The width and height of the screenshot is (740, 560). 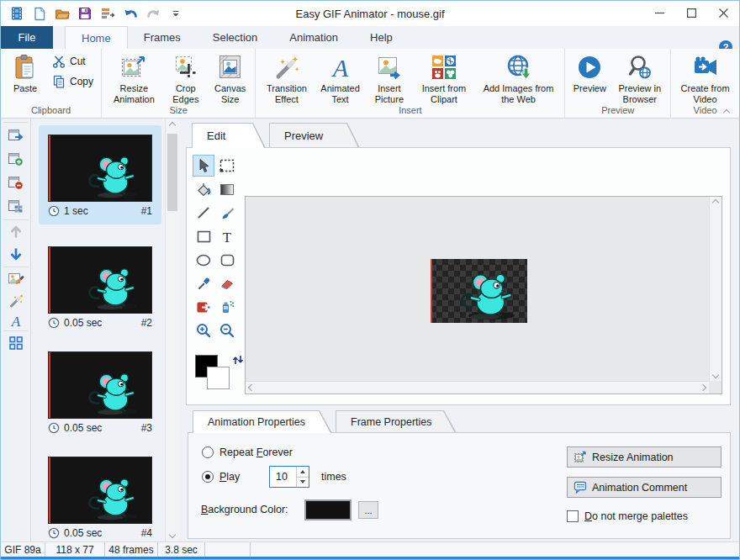 I want to click on move-frame-up-button, so click(x=16, y=232).